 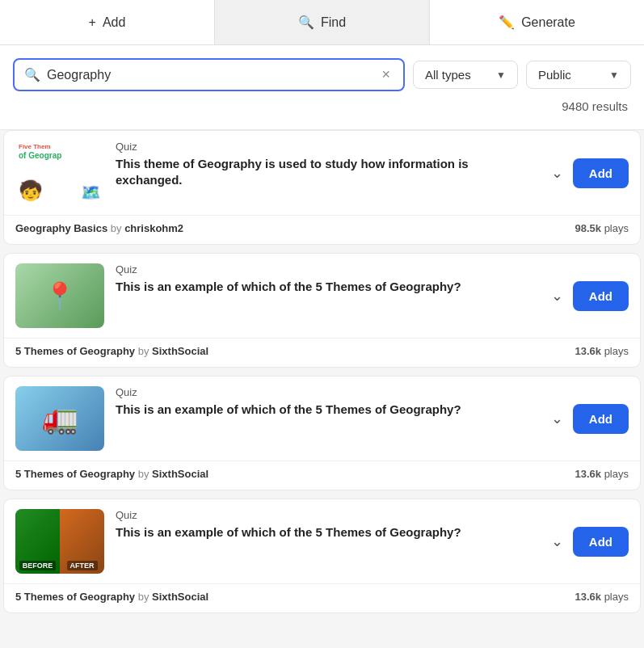 What do you see at coordinates (614, 75) in the screenshot?
I see `visibility-filter-arrow-icon: ▼` at bounding box center [614, 75].